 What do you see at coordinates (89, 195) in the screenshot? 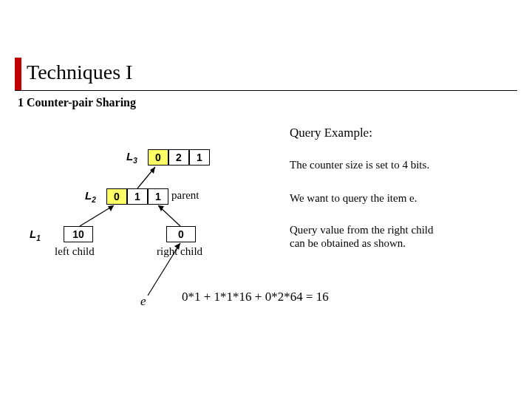
I see `level-L2-letter: L` at bounding box center [89, 195].